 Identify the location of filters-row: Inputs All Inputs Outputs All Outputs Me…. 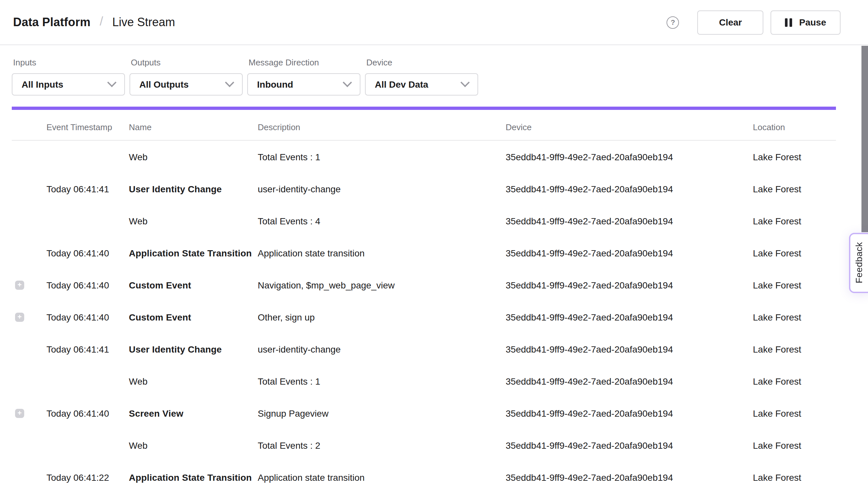
(434, 77).